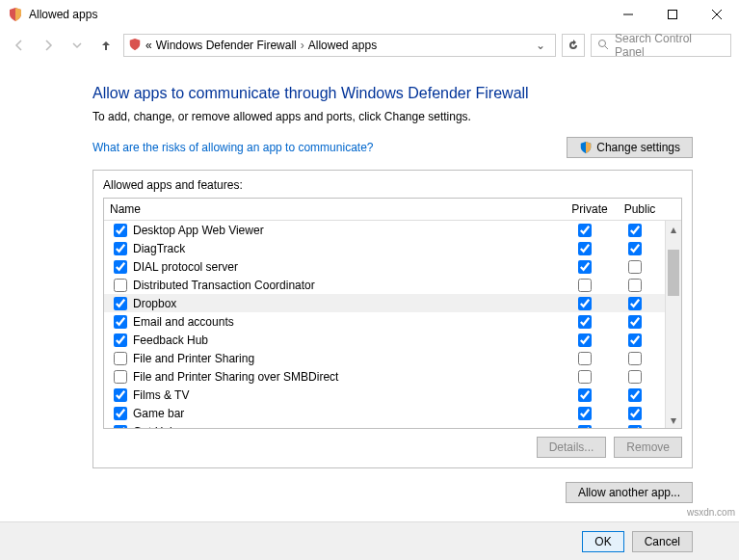  What do you see at coordinates (384, 359) in the screenshot?
I see `table-row: File and Printer Sharing` at bounding box center [384, 359].